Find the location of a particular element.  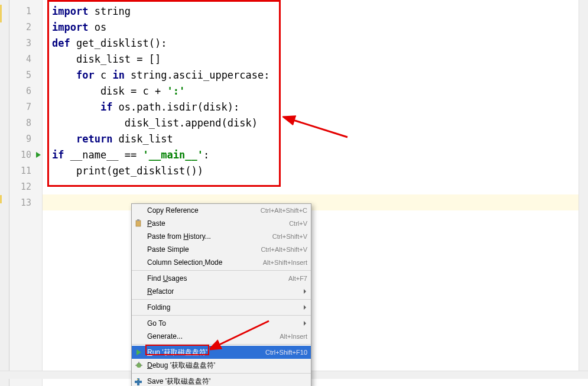

menu-label: Column Selection Mode is located at coordinates (205, 262).